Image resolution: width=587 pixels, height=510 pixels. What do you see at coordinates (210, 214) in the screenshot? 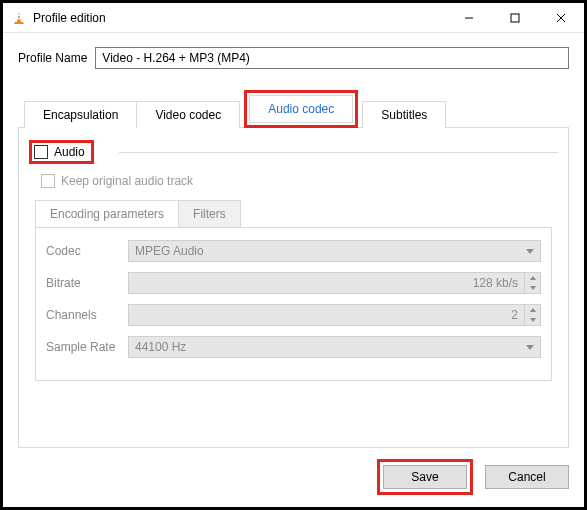
I see `subtab-filters: Filters` at bounding box center [210, 214].